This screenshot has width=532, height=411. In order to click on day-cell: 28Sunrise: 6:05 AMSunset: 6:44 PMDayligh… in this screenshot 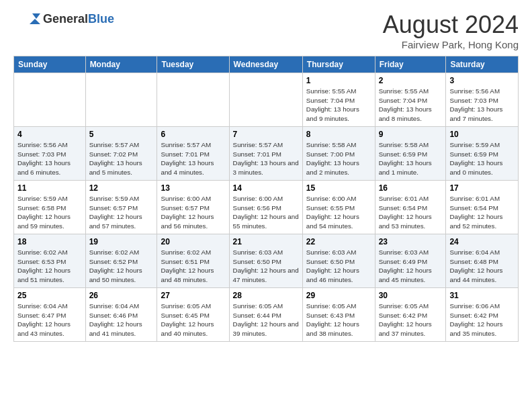, I will do `click(266, 315)`.